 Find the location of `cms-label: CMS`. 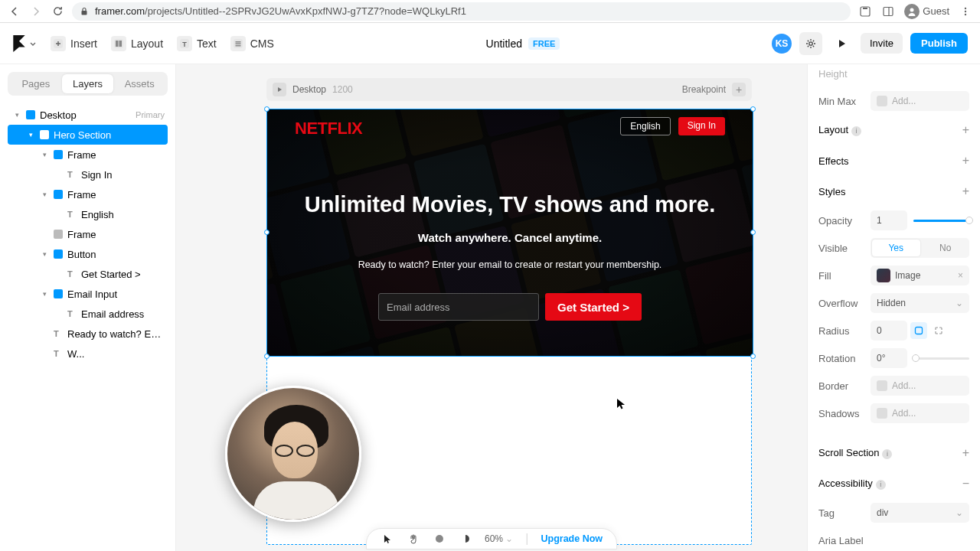

cms-label: CMS is located at coordinates (262, 44).